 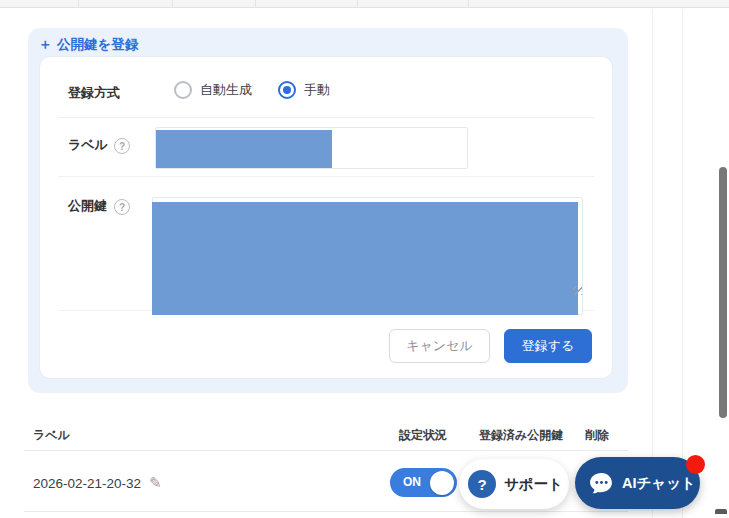 What do you see at coordinates (98, 483) in the screenshot?
I see `table-row: 2026-02-21-20-32 ✎` at bounding box center [98, 483].